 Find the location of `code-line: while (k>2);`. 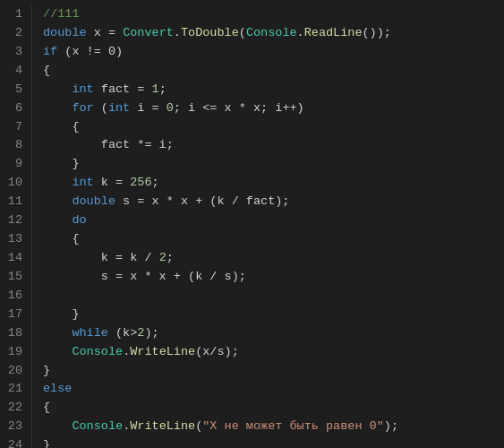

code-line: while (k>2); is located at coordinates (274, 333).